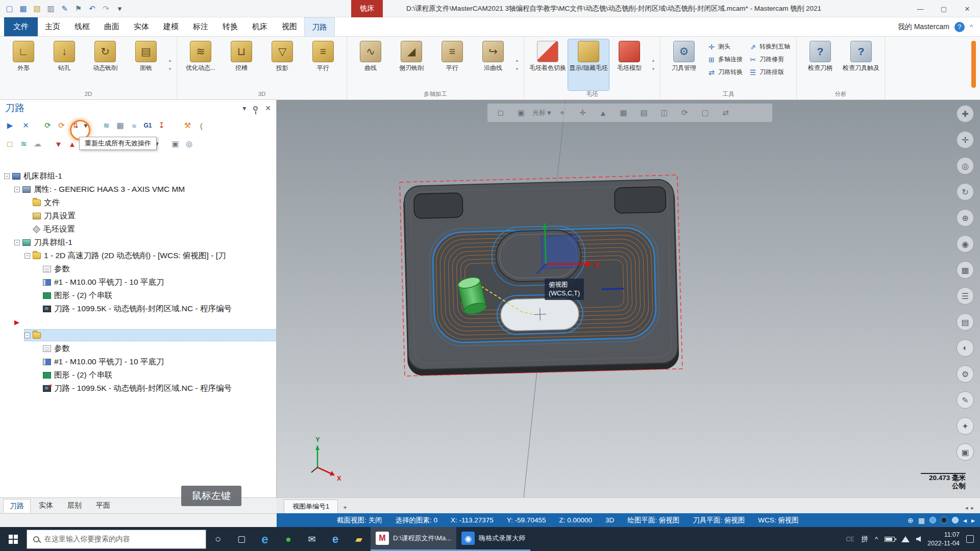 The height and width of the screenshot is (551, 980). What do you see at coordinates (188, 126) in the screenshot?
I see `edit-ops-icon: ⚒` at bounding box center [188, 126].